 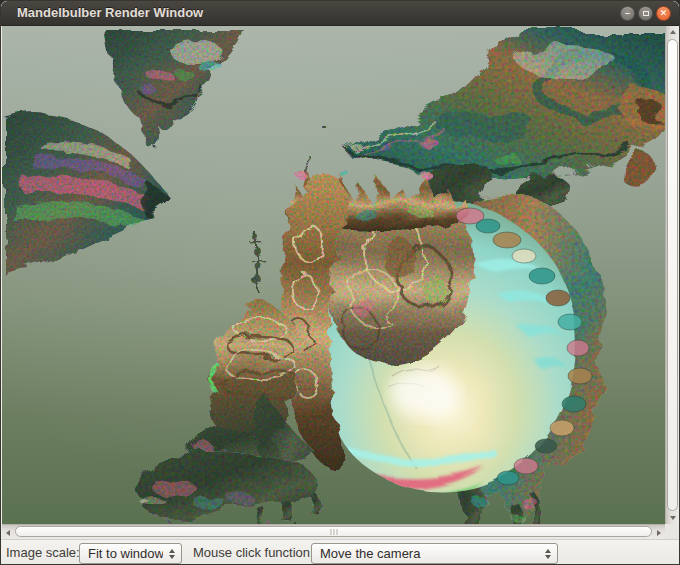 What do you see at coordinates (340, 552) in the screenshot?
I see `status-toolbar: Image scale: Fit to window Mouse click f…` at bounding box center [340, 552].